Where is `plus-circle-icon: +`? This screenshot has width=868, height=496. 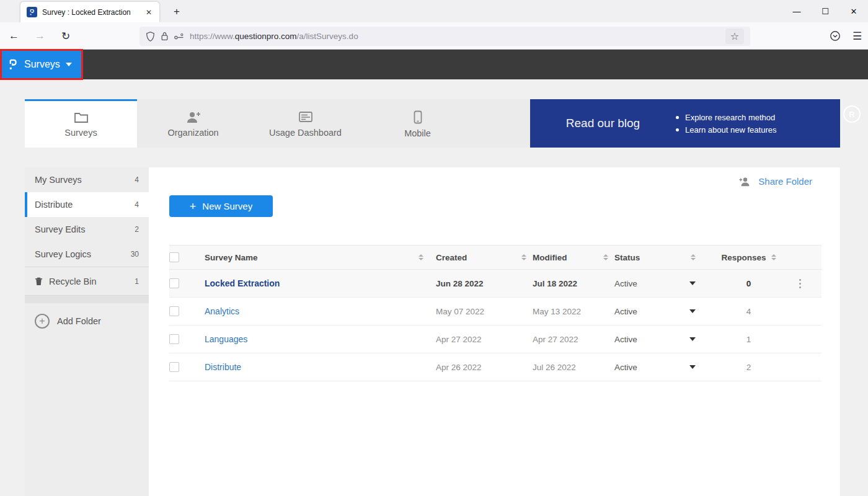
plus-circle-icon: + is located at coordinates (42, 321).